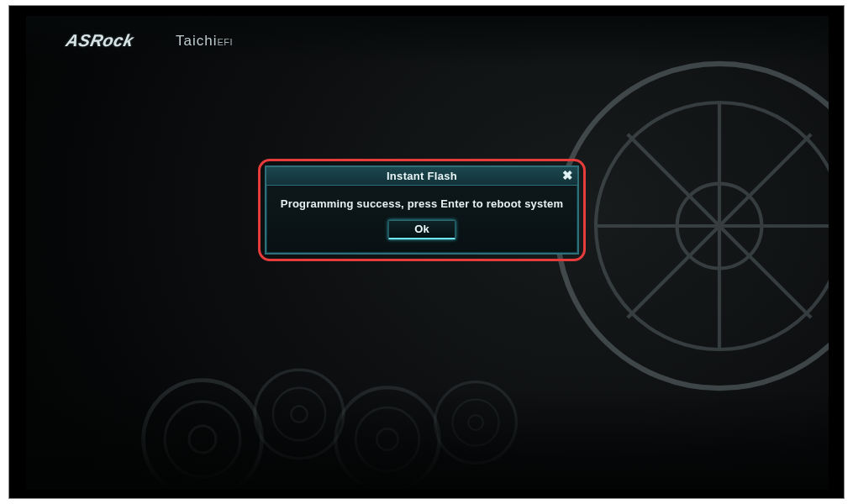 Image resolution: width=853 pixels, height=504 pixels. What do you see at coordinates (422, 176) in the screenshot?
I see `dialog-titlebar: Instant Flash ✖` at bounding box center [422, 176].